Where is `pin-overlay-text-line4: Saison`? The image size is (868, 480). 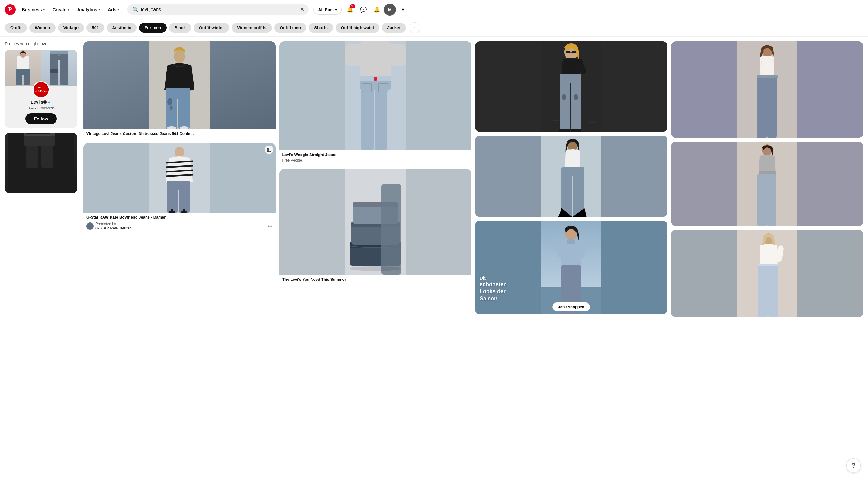 pin-overlay-text-line4: Saison is located at coordinates (493, 299).